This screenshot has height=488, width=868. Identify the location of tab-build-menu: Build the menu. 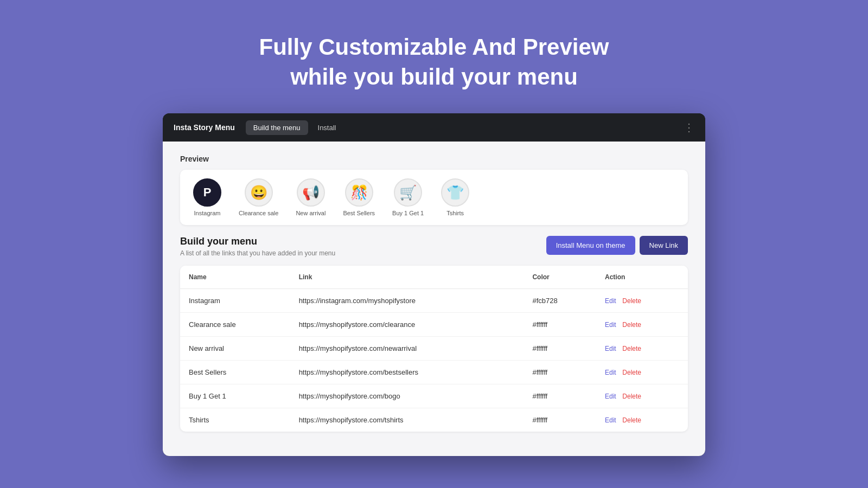
(277, 128).